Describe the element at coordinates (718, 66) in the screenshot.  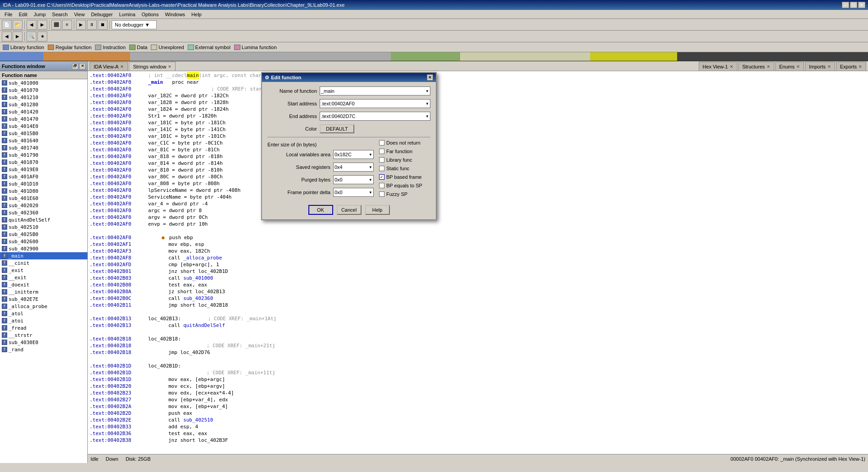
I see `tab-hex-view: Hex View-1 ✕` at that location.